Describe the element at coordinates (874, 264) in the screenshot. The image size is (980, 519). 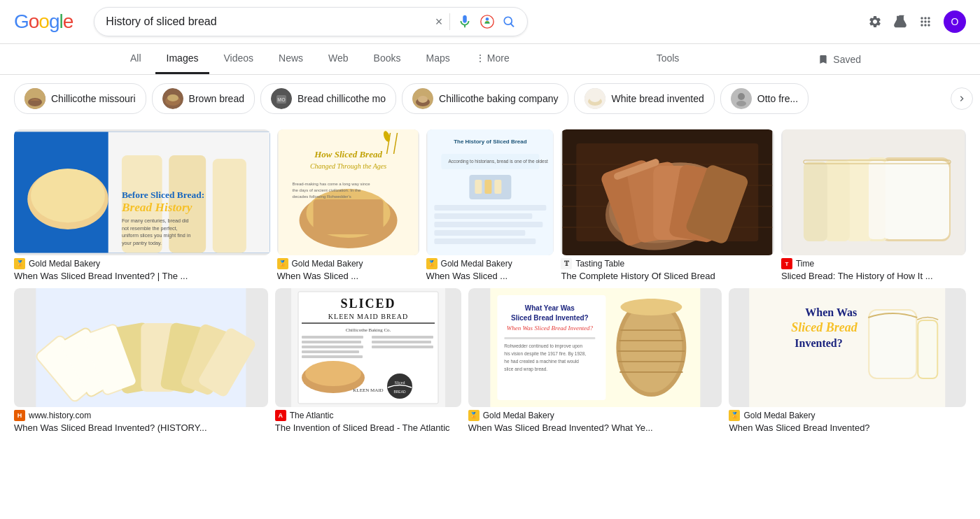
I see `card-5-source: T Time` at that location.